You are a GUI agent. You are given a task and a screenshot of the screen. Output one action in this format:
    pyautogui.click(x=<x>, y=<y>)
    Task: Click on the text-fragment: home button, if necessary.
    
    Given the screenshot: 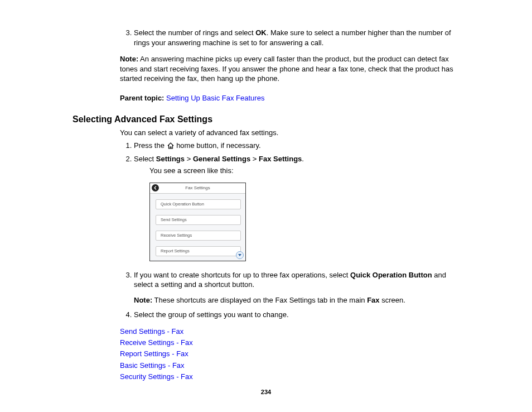 What is the action you would take?
    pyautogui.click(x=217, y=145)
    